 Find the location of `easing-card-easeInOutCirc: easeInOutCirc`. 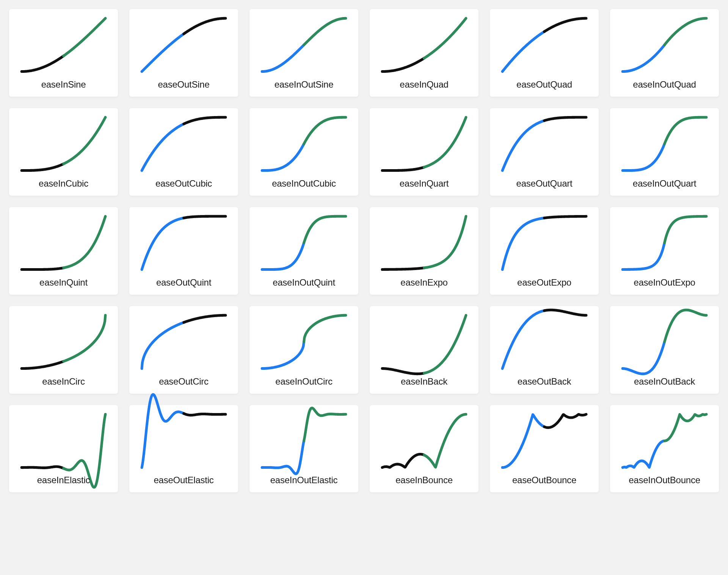

easing-card-easeInOutCirc: easeInOutCirc is located at coordinates (304, 350).